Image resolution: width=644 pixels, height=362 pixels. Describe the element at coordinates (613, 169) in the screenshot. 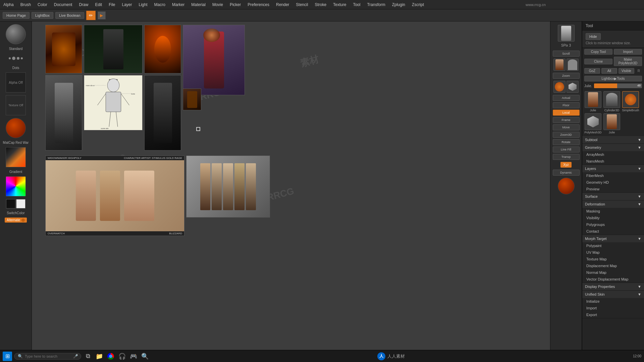

I see `layers-header: Layers ▼` at that location.